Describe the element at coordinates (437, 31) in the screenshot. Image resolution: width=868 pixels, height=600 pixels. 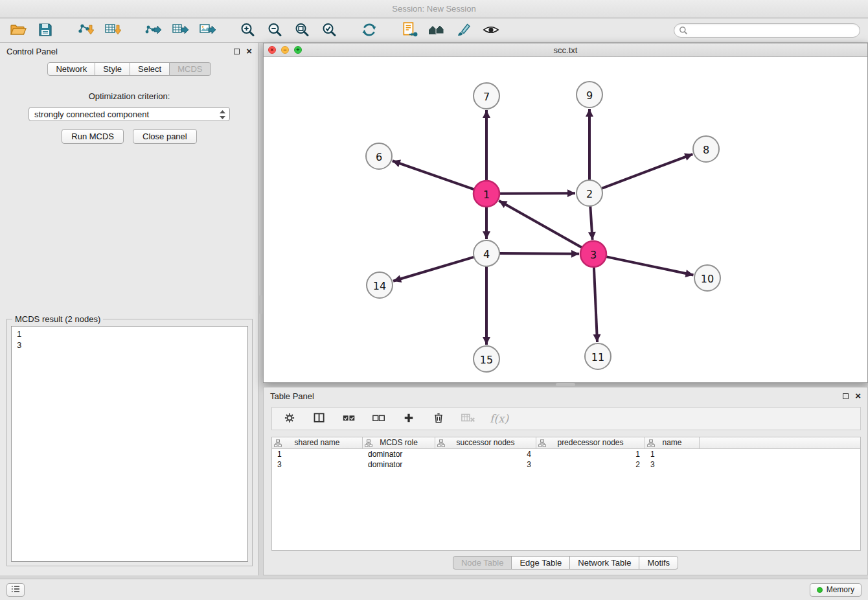
I see `two-houses-icon` at that location.